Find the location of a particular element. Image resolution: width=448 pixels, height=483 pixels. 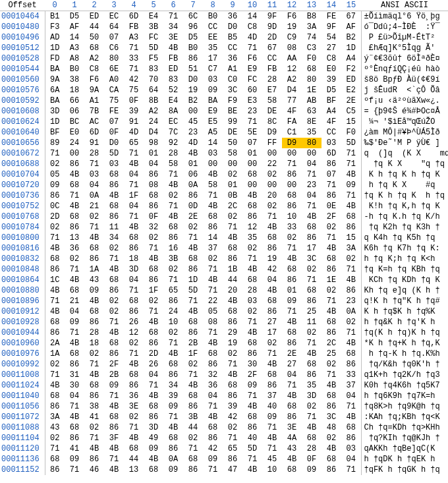

hex-cell: 2F is located at coordinates (331, 217).